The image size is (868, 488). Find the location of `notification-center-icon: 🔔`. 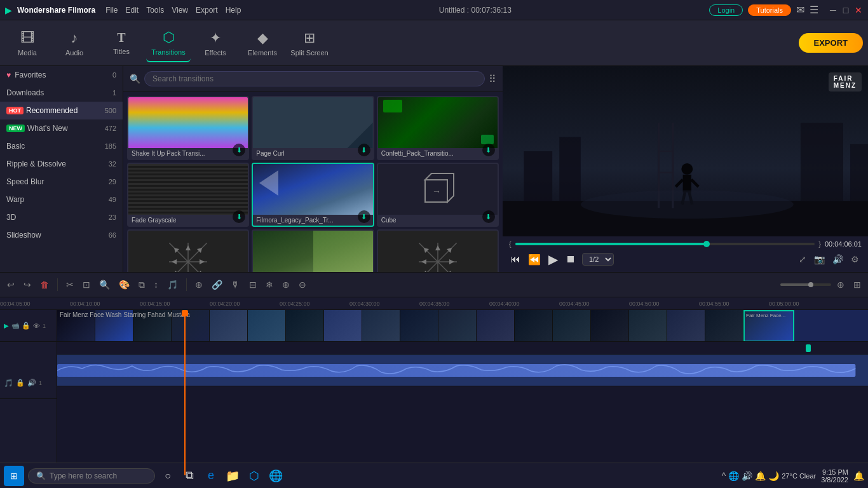

notification-center-icon: 🔔 is located at coordinates (859, 476).